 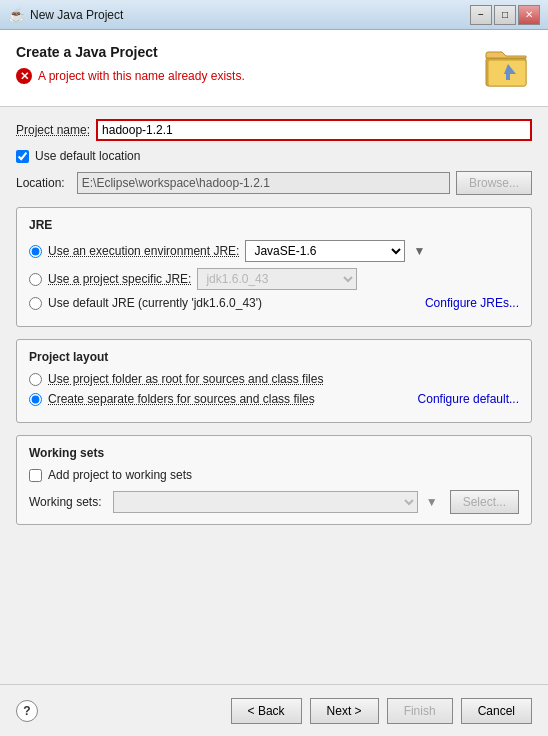 I want to click on header-text-area: Create a Java Project ✕ A project with t…, so click(x=244, y=64).